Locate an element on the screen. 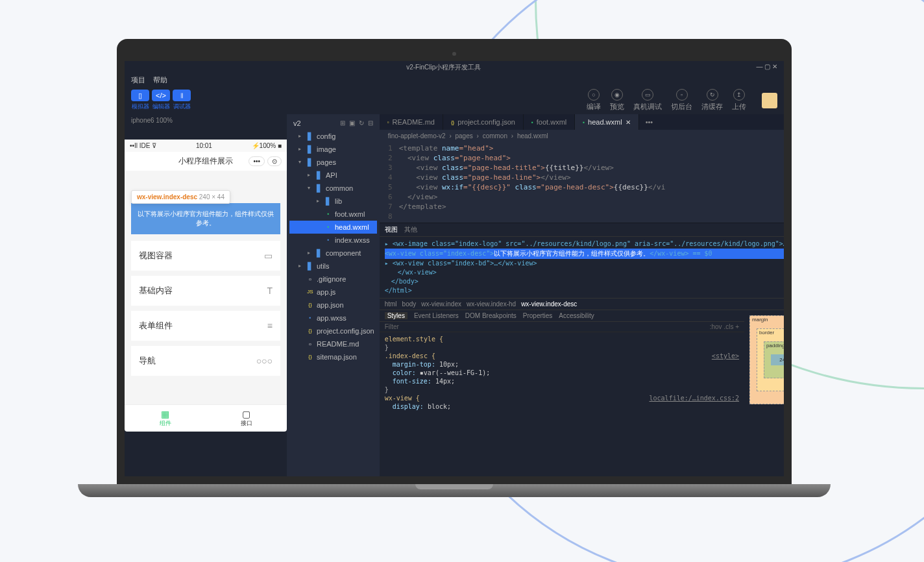 The image size is (924, 562). tool-preview: ◉预览 is located at coordinates (617, 100).